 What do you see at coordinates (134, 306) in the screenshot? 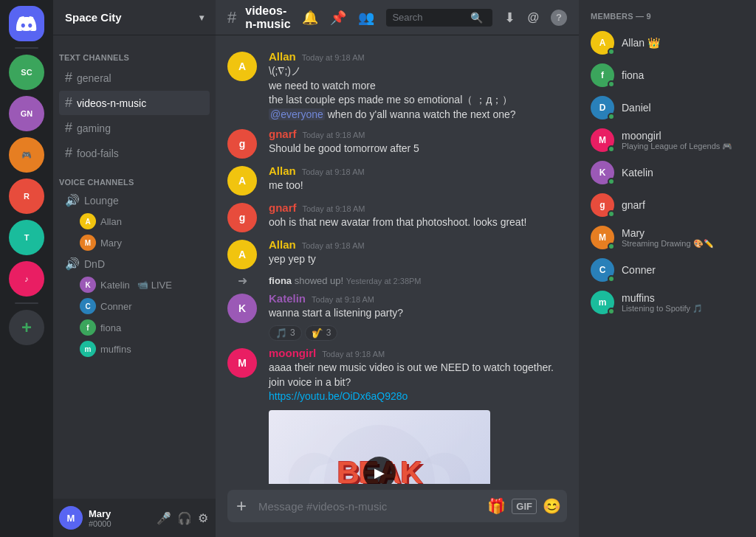
I see `voice-user-conner: C Conner` at bounding box center [134, 306].